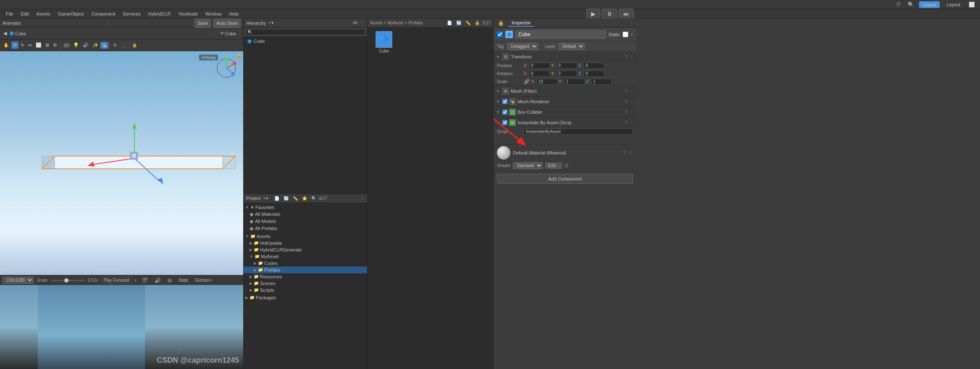  Describe the element at coordinates (239, 34) in the screenshot. I see `scene-dots: ⋮` at that location.